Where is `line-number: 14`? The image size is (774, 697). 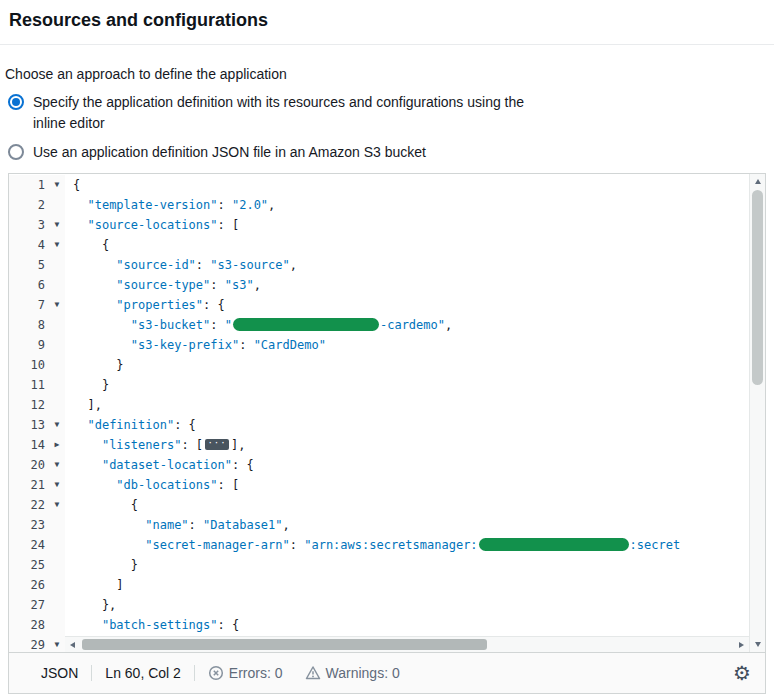 line-number: 14 is located at coordinates (29, 445).